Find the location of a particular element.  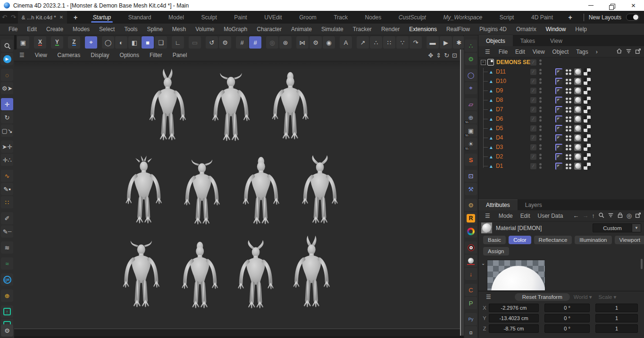

viewport-menu-cameras: Cameras is located at coordinates (69, 55).